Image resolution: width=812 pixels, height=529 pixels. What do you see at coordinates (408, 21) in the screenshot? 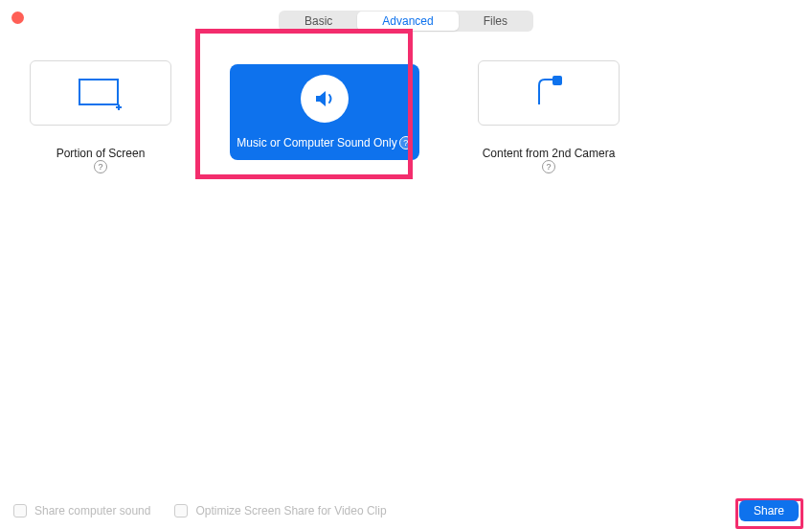
I see `tab-advanced: Advanced` at bounding box center [408, 21].